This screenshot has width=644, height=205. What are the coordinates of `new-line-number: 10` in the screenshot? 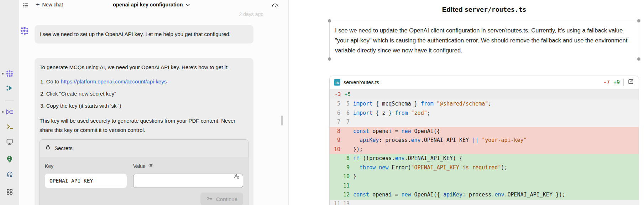 It's located at (345, 177).